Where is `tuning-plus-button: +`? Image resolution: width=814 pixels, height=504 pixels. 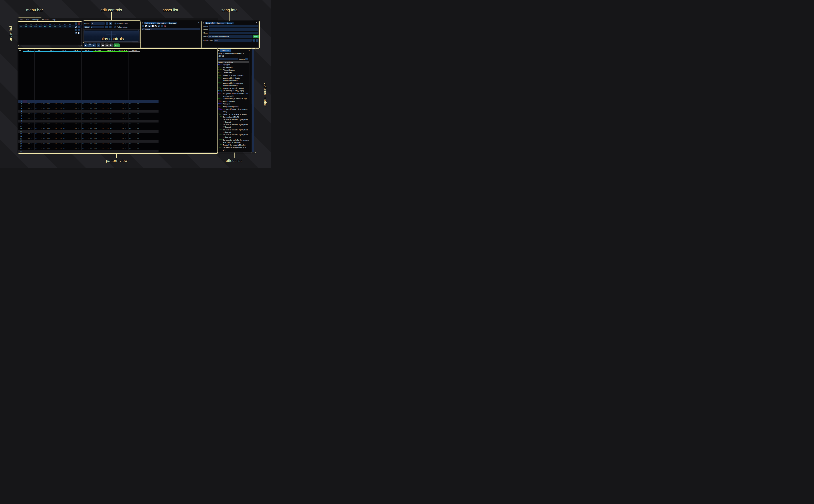
tuning-plus-button: + is located at coordinates (257, 40).